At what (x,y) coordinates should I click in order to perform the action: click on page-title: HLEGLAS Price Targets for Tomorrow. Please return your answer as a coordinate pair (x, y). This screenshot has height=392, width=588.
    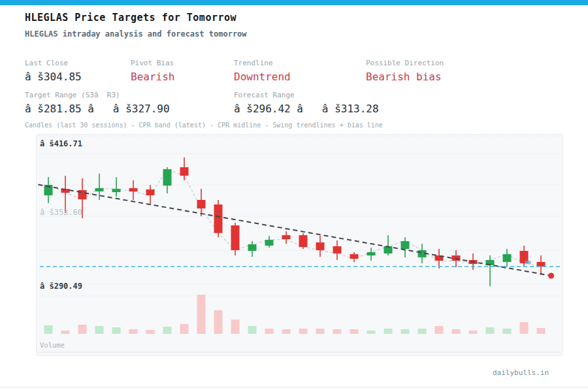
    Looking at the image, I should click on (131, 18).